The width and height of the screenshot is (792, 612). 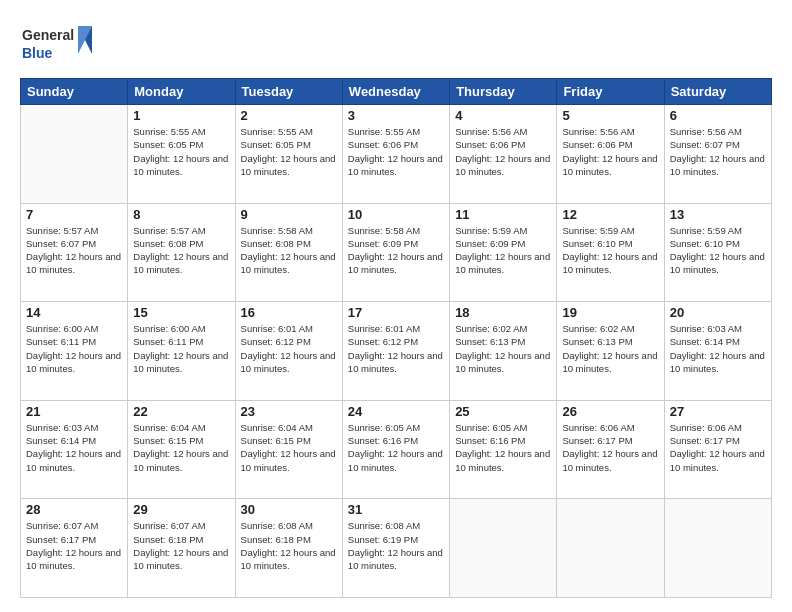 I want to click on day-number: 12, so click(x=610, y=214).